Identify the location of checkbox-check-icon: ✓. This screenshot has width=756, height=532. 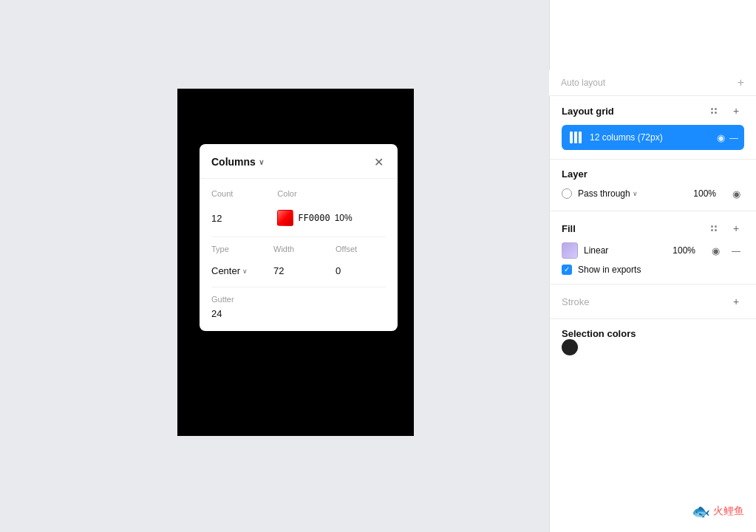
(567, 270).